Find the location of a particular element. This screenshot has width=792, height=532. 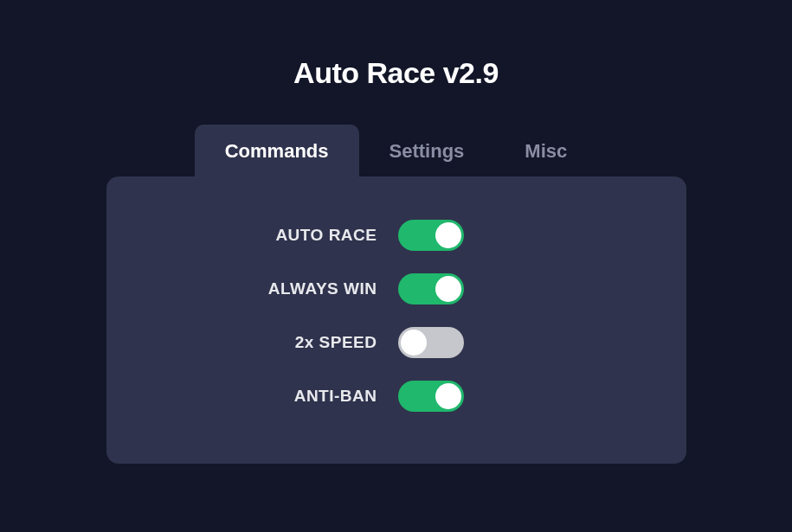

option-row-2x-speed: 2x SPEED is located at coordinates (396, 343).